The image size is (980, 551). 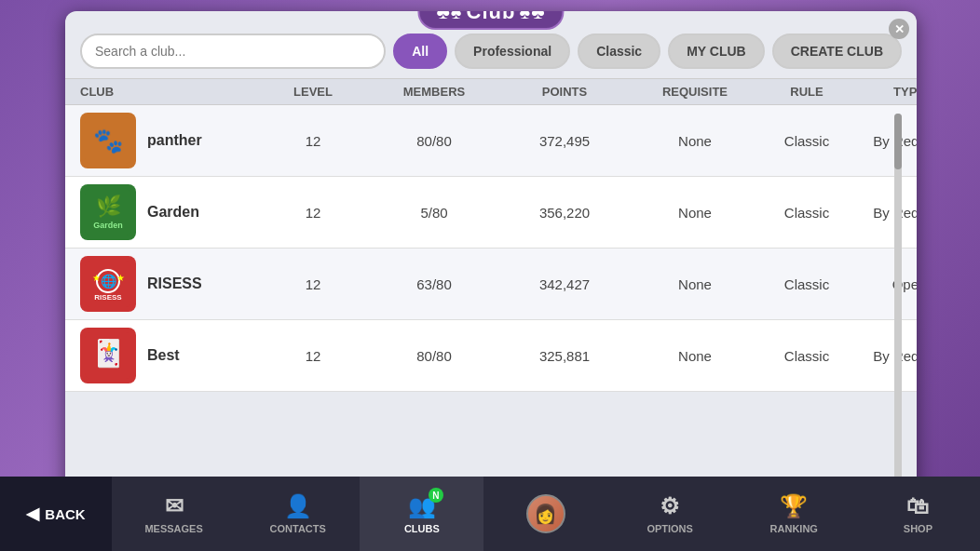 I want to click on options-label: OPTIONS, so click(x=670, y=529).